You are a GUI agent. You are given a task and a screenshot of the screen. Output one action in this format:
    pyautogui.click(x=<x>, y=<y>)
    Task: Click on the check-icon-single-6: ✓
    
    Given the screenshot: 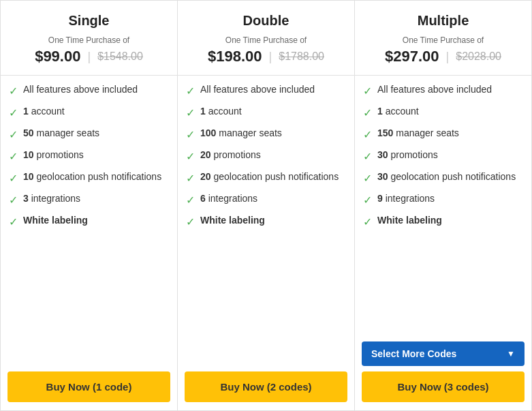 What is the action you would take?
    pyautogui.click(x=14, y=222)
    